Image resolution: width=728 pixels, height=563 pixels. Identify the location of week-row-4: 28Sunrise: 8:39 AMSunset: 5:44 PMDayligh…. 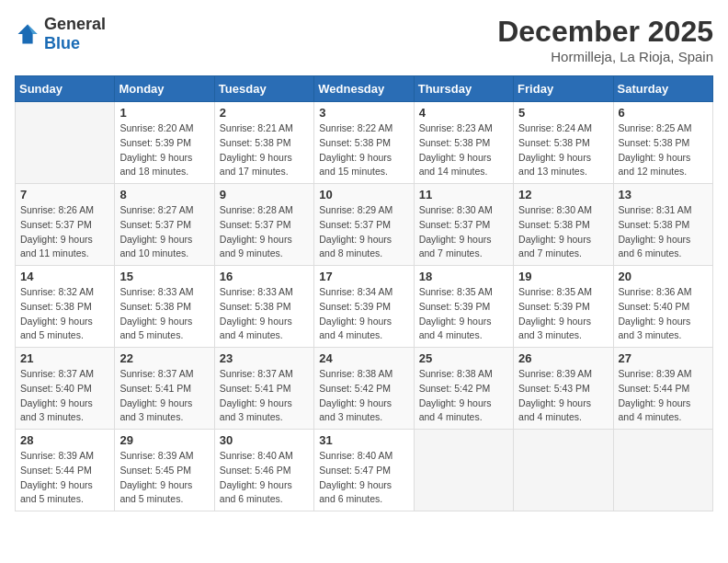
(364, 471).